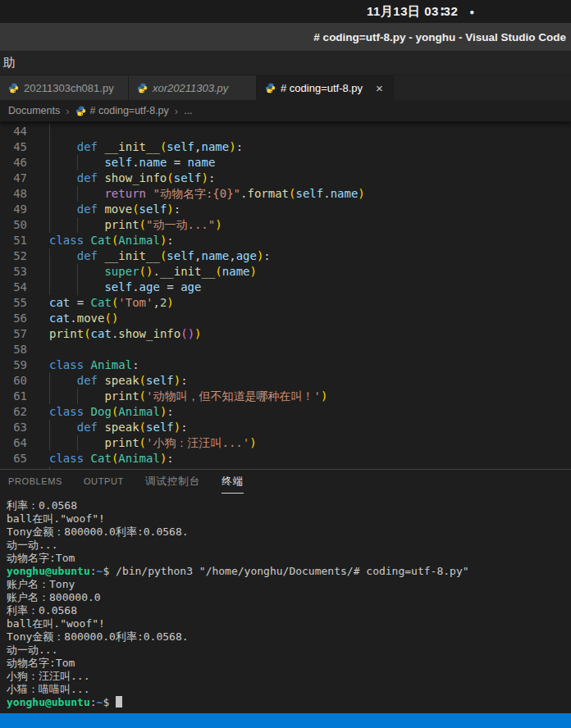  What do you see at coordinates (286, 63) in the screenshot?
I see `menu-bar: 助` at bounding box center [286, 63].